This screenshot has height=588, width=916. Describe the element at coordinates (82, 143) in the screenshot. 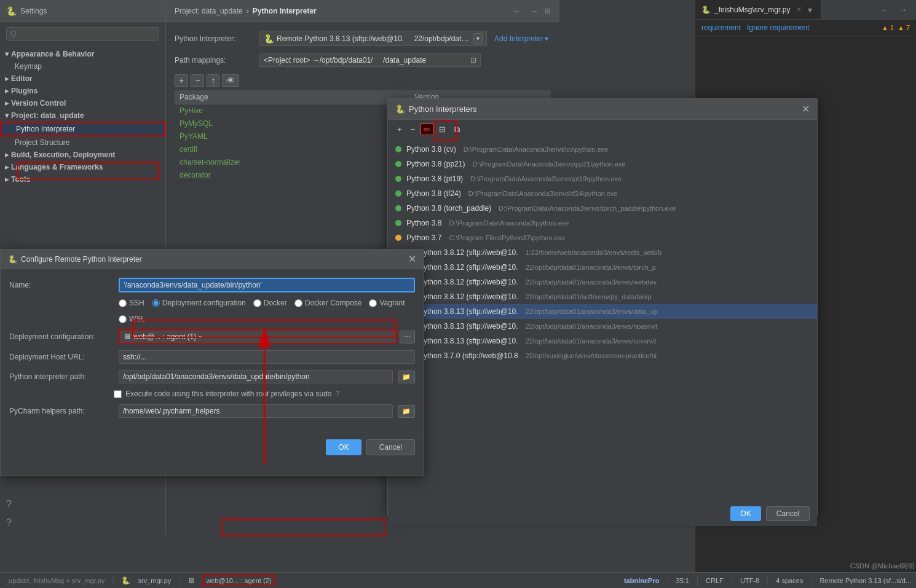

I see `sidebar-item-project-structure: Project Structure` at that location.